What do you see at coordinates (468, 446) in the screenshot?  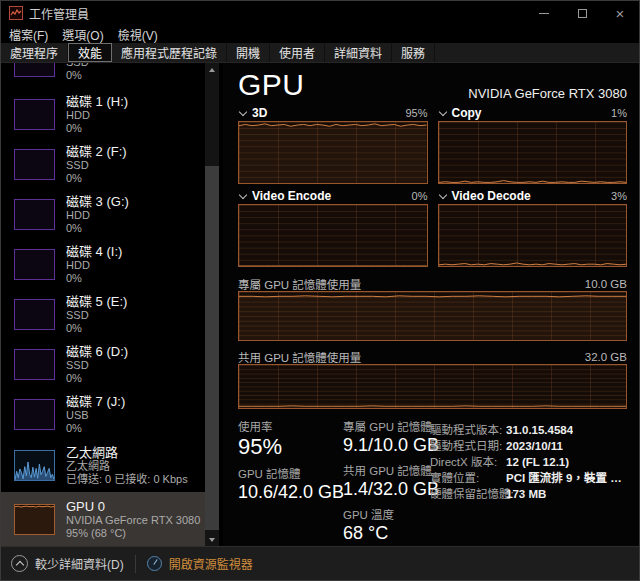 I see `stat-label-driver-date: 驅動程式日期:` at bounding box center [468, 446].